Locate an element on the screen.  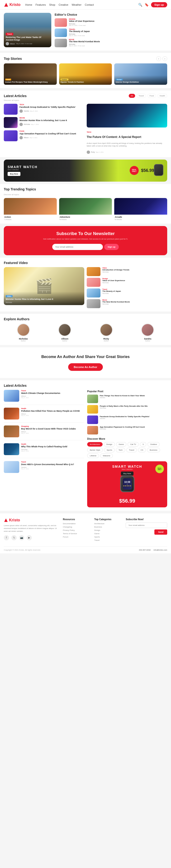
prev-arrow: ‹ is located at coordinates (159, 59).